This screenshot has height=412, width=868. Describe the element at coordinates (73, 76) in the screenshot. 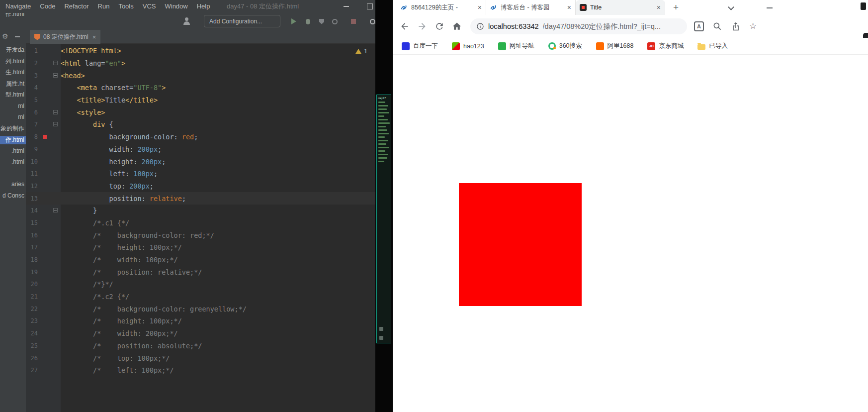

I see `code-text: <head>` at that location.